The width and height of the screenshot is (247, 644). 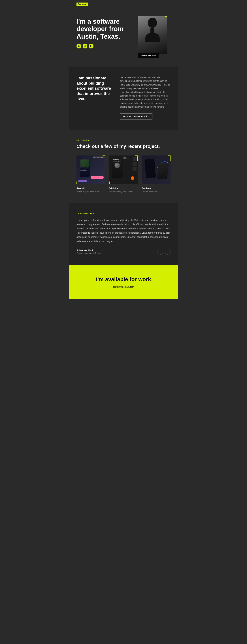 What do you see at coordinates (124, 174) in the screenshot?
I see `projects-grid: California's oldest state park, home to …` at bounding box center [124, 174].